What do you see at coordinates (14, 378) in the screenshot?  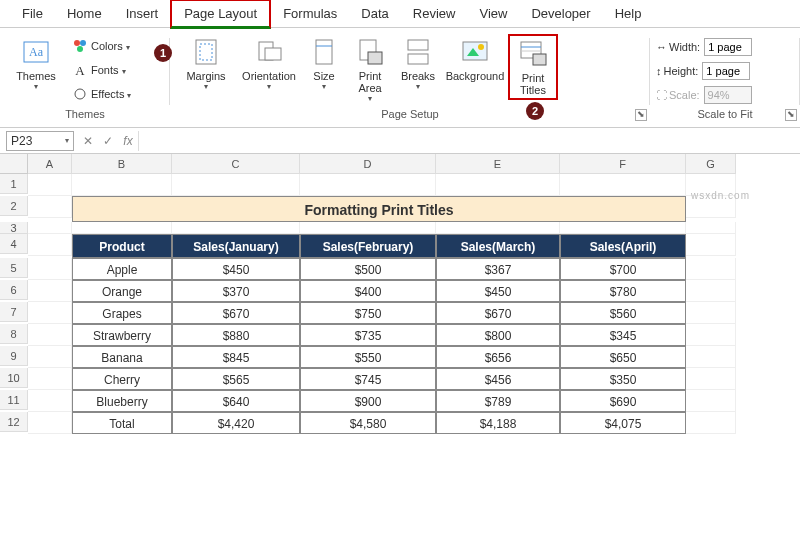 I see `row-head: 10` at bounding box center [14, 378].